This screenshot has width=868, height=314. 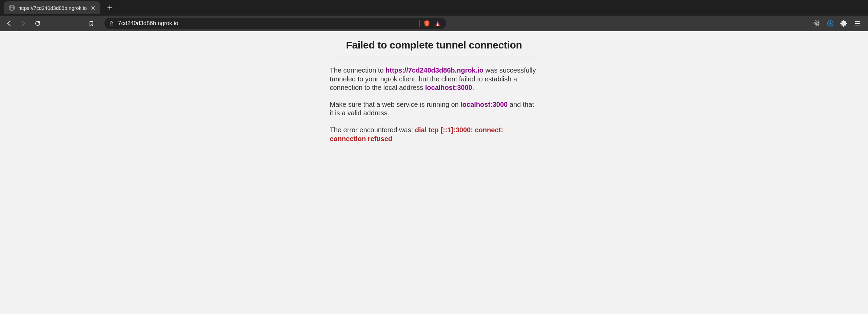 I want to click on browser-menu-button, so click(x=857, y=23).